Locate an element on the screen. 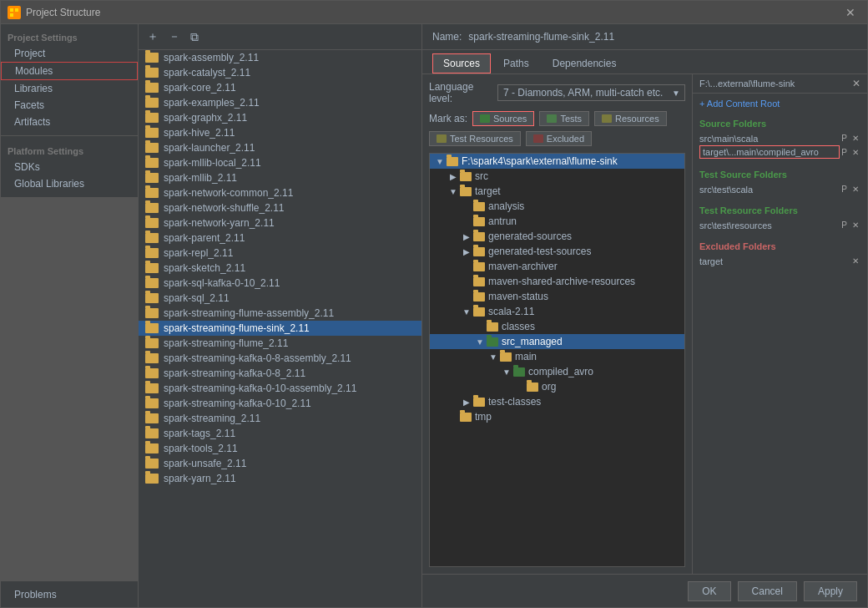 The height and width of the screenshot is (608, 868). tree-item-maven-archiver: maven-archiver is located at coordinates (558, 266).